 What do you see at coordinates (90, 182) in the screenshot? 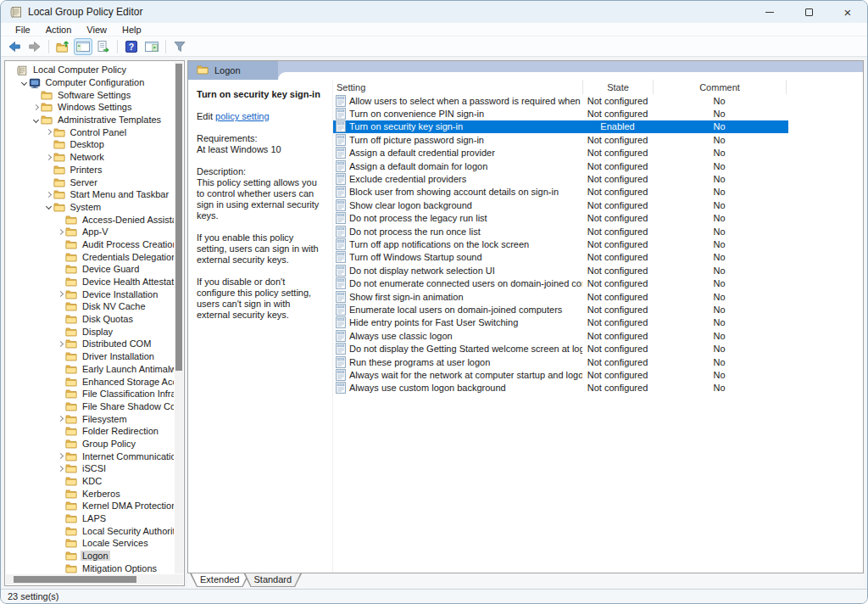
I see `tree-item-server: Server` at bounding box center [90, 182].